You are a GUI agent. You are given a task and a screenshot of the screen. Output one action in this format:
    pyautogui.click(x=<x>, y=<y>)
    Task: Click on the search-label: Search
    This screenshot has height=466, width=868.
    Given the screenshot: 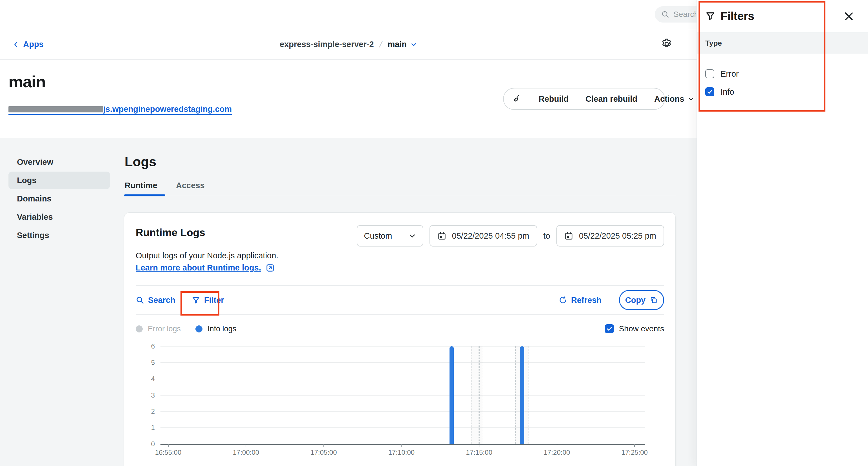 What is the action you would take?
    pyautogui.click(x=162, y=300)
    